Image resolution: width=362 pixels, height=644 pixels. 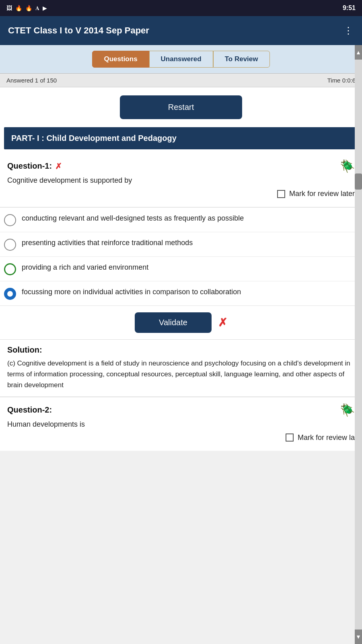 I want to click on font-icon: 𝐀, so click(x=37, y=8).